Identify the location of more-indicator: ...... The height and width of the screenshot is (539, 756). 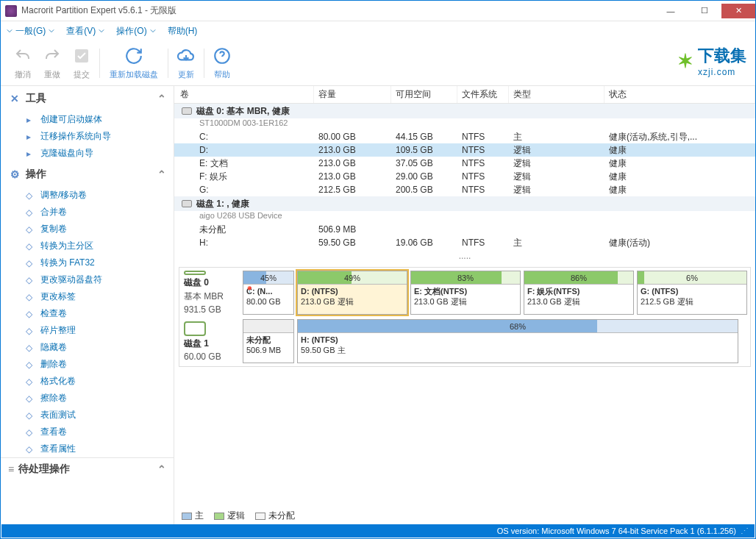
(465, 256).